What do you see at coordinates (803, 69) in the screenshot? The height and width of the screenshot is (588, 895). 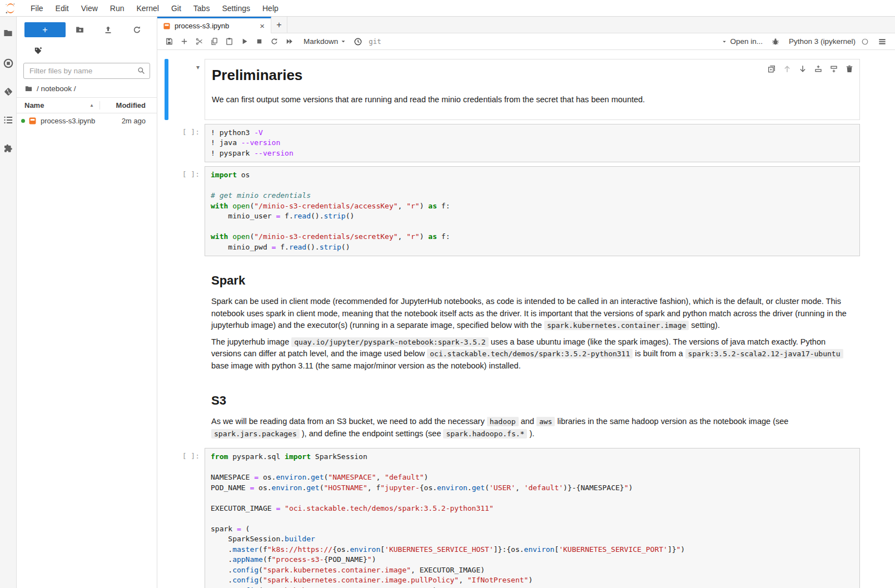 I see `move-cell-down-button` at bounding box center [803, 69].